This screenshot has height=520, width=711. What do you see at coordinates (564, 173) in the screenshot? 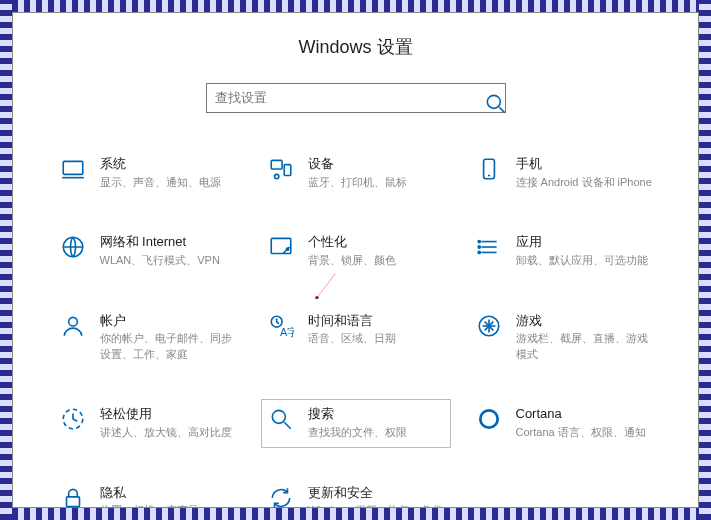
I see `tile-phone: 手机 连接 Android 设备和 iPhone` at bounding box center [564, 173].